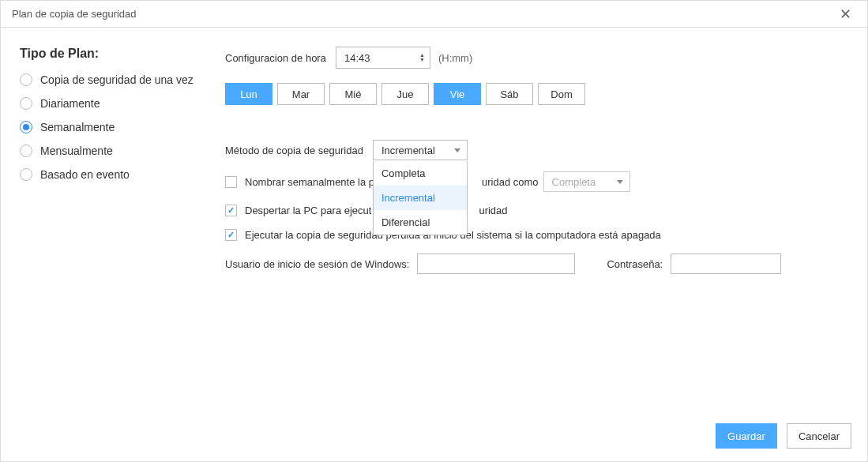  I want to click on day-lun: Lun, so click(249, 94).